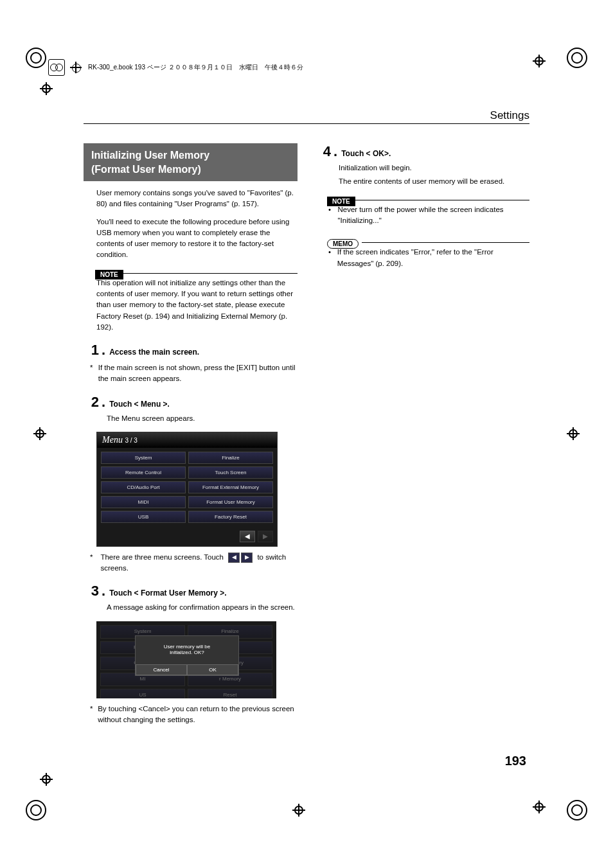 This screenshot has width=613, height=868. What do you see at coordinates (515, 761) in the screenshot?
I see `page-number: 193` at bounding box center [515, 761].